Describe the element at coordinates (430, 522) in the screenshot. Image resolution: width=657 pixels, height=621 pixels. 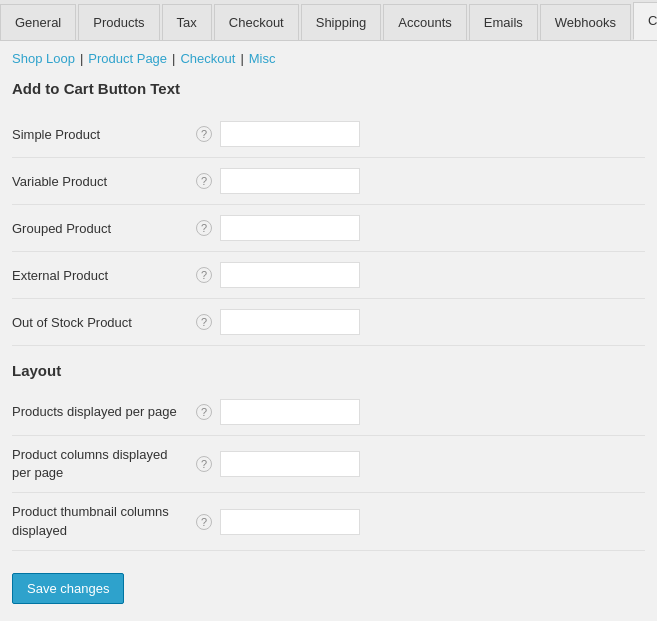
I see `input-cell-thumbnail-columns` at that location.